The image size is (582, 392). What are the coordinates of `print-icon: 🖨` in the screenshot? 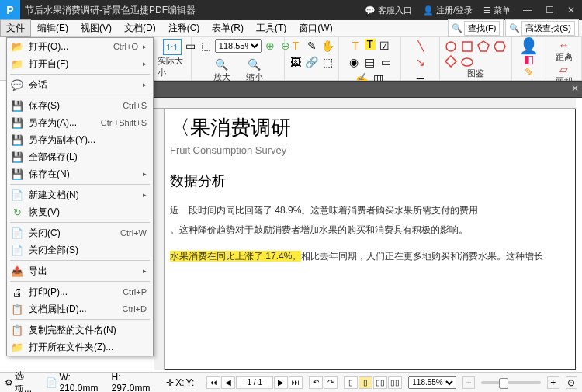 It's located at (17, 292).